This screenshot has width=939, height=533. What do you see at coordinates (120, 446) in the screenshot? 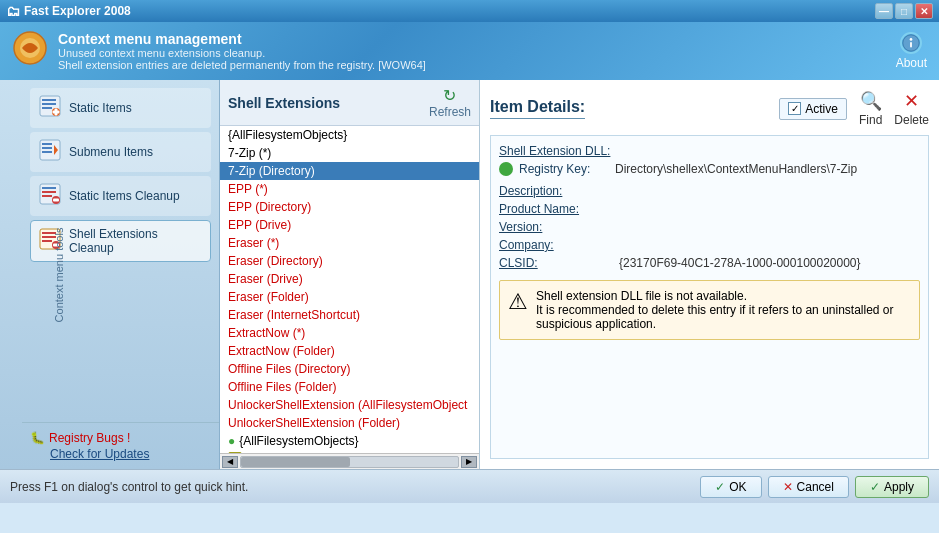
I see `sidebar-bottom: 🐛 Registry Bugs ! Check for Updates` at bounding box center [120, 446].